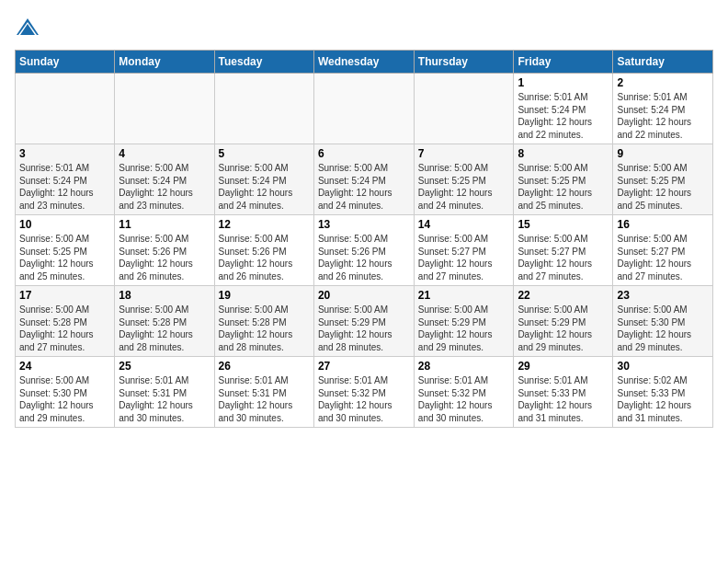 Image resolution: width=728 pixels, height=563 pixels. Describe the element at coordinates (265, 224) in the screenshot. I see `day-number: 12` at that location.